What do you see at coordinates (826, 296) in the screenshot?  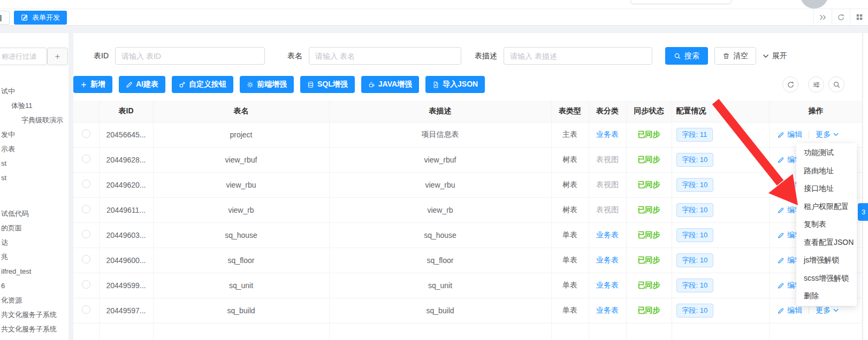 I see `dropdown-menu-item: 删除` at bounding box center [826, 296].